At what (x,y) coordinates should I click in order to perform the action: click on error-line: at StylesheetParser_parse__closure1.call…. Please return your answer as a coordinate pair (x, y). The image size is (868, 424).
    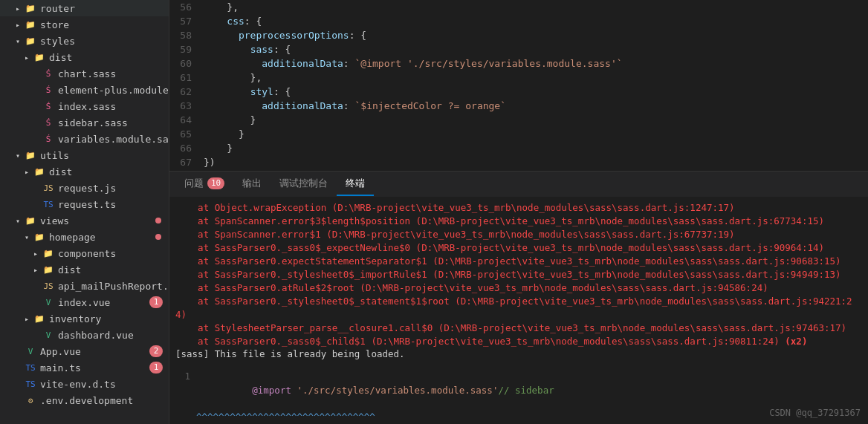
    Looking at the image, I should click on (519, 328).